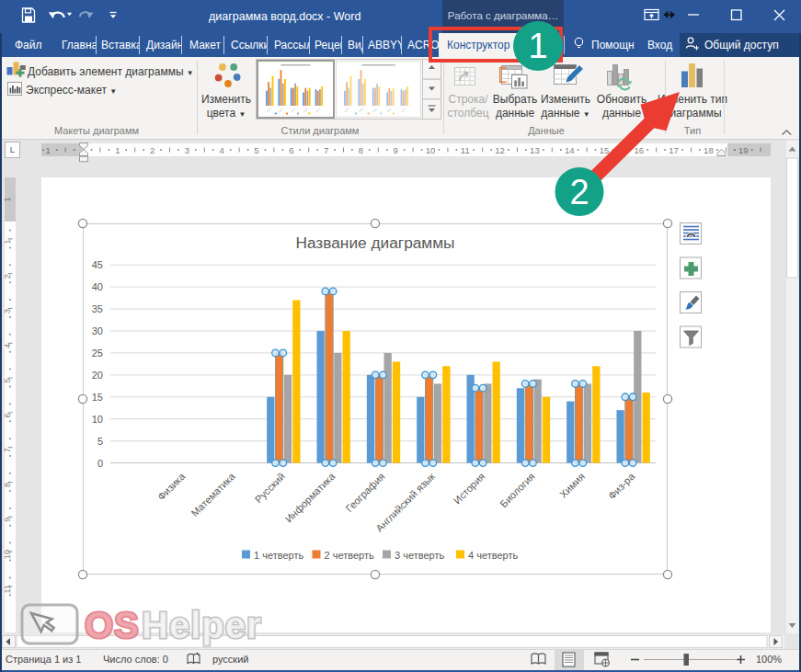 The height and width of the screenshot is (672, 801). Describe the element at coordinates (375, 243) in the screenshot. I see `svg-text: Название диаграммы` at that location.